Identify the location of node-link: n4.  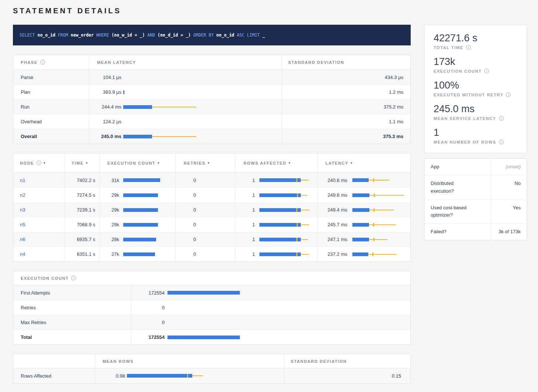
(23, 254).